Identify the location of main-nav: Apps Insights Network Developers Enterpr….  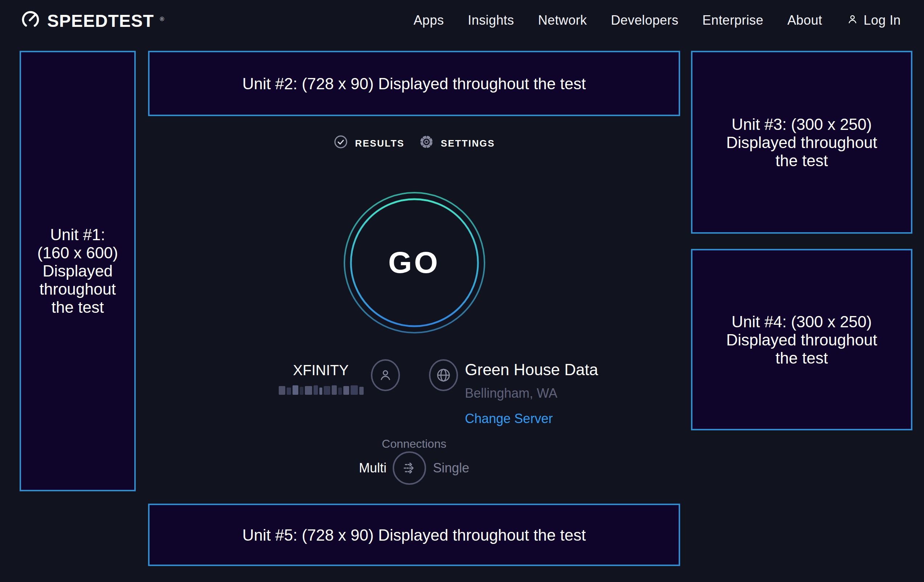
(657, 21).